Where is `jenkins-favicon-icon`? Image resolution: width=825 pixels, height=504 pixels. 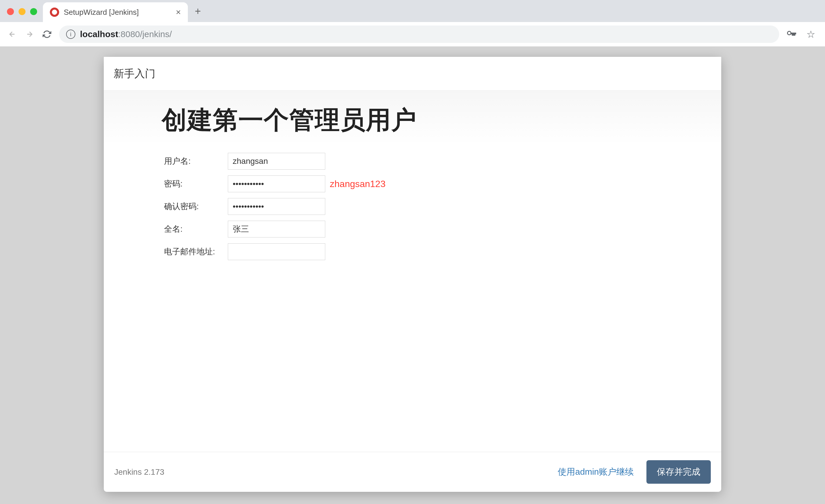 jenkins-favicon-icon is located at coordinates (55, 12).